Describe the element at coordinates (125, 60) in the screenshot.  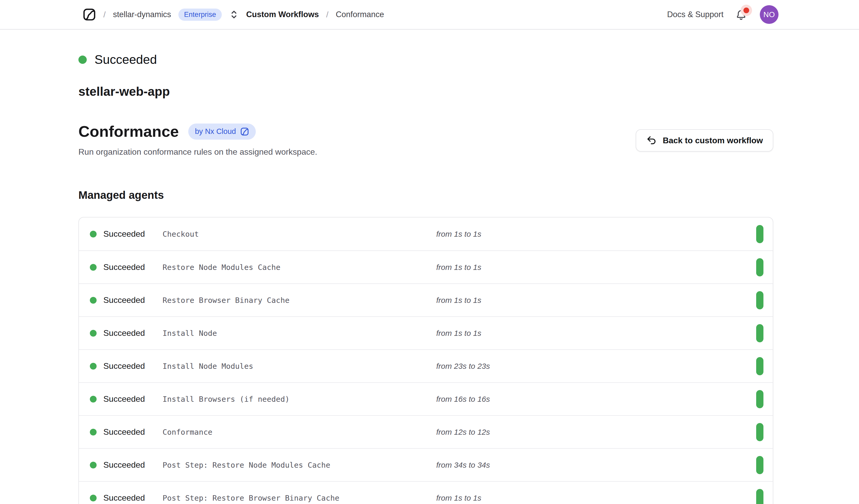
I see `run-status-label: Succeeded` at that location.